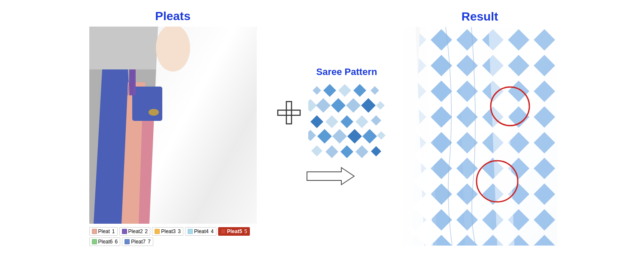  Describe the element at coordinates (103, 231) in the screenshot. I see `legend-pleat1: Pleat 1` at that location.